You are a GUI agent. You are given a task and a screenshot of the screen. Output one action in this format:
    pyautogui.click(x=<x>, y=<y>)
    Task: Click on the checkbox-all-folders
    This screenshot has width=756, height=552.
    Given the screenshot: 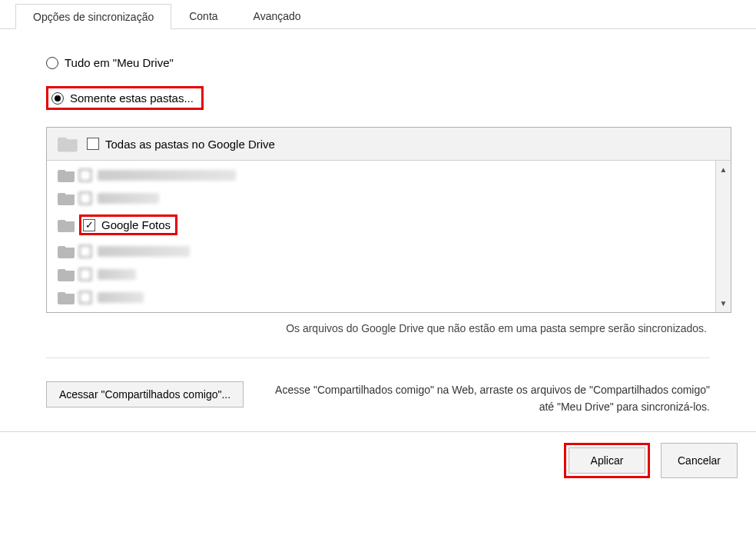 What is the action you would take?
    pyautogui.click(x=93, y=144)
    